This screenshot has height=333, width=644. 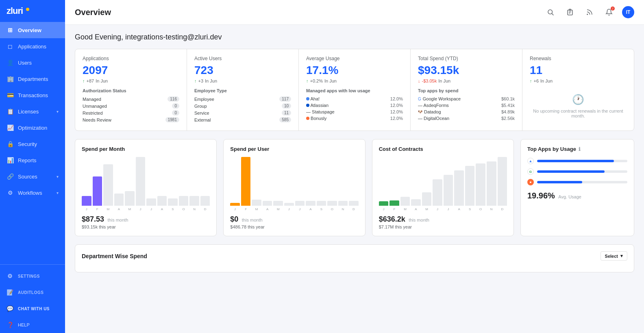 I want to click on sidebar-item-licenses: 📋 Licenses ▾, so click(x=33, y=111).